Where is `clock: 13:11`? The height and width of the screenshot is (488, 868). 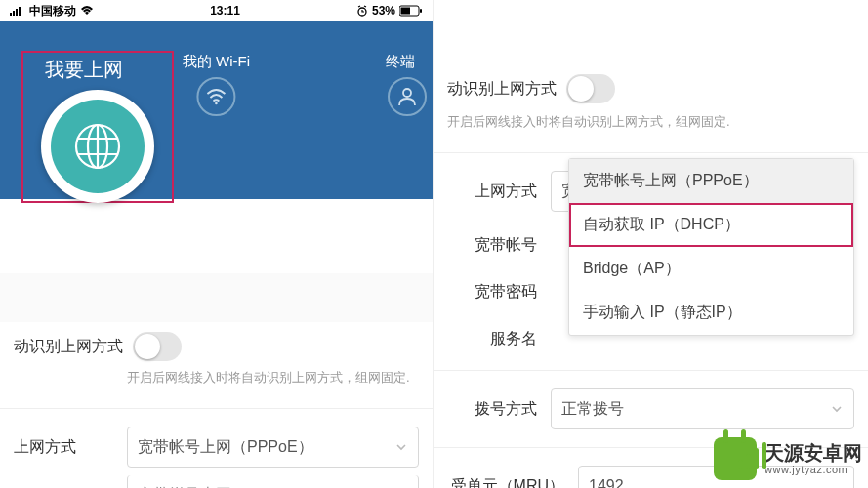 clock: 13:11 is located at coordinates (225, 11).